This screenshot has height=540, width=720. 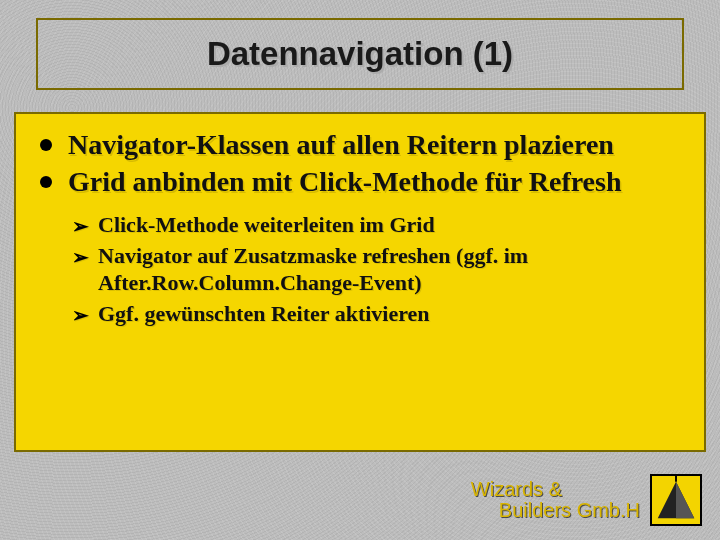 I want to click on sub-bullet-item: ➢ Ggf. gewünschten Reiter aktivieren, so click(x=377, y=314).